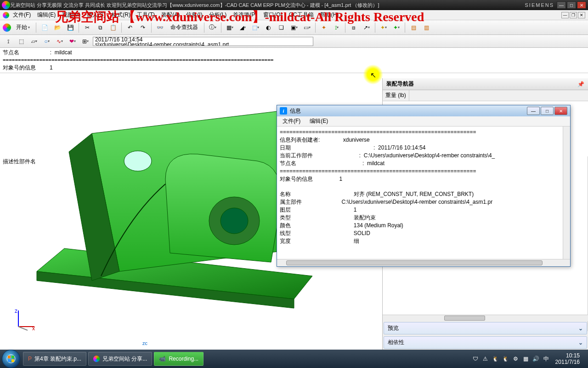  What do you see at coordinates (413, 28) in the screenshot?
I see `grid1-icon: ▤` at bounding box center [413, 28].